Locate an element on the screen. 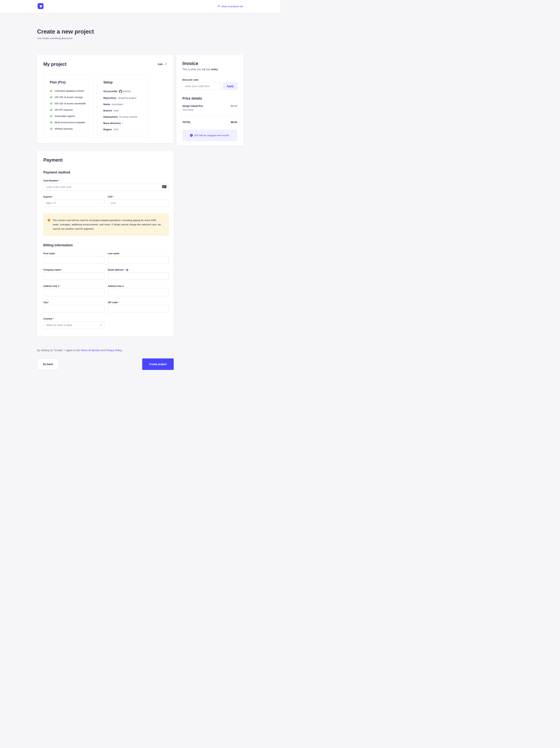  discount-code-input is located at coordinates (202, 86).